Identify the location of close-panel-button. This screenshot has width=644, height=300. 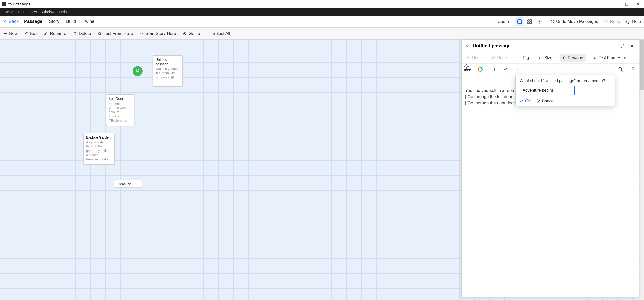
(632, 46).